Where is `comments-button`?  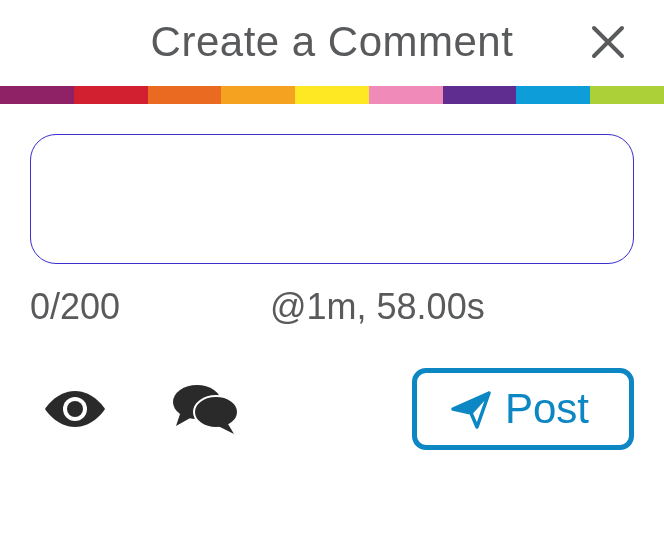
comments-button is located at coordinates (205, 409).